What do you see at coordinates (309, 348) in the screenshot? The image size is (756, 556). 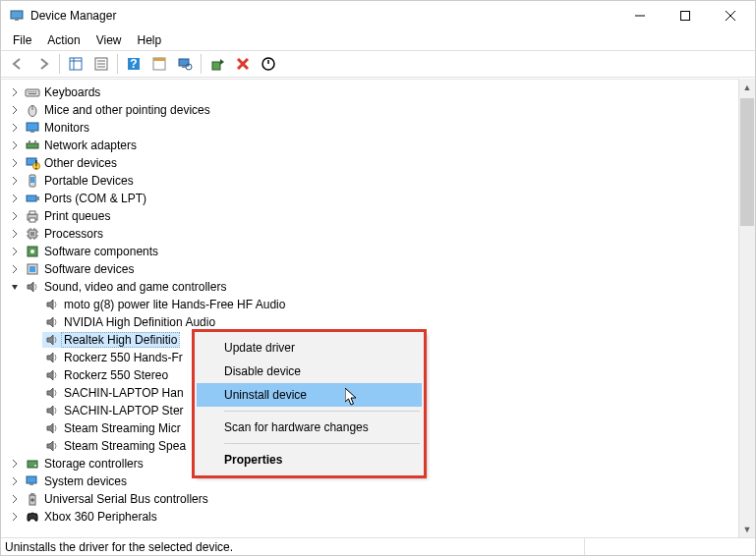 I see `menu-item: Update driver` at bounding box center [309, 348].